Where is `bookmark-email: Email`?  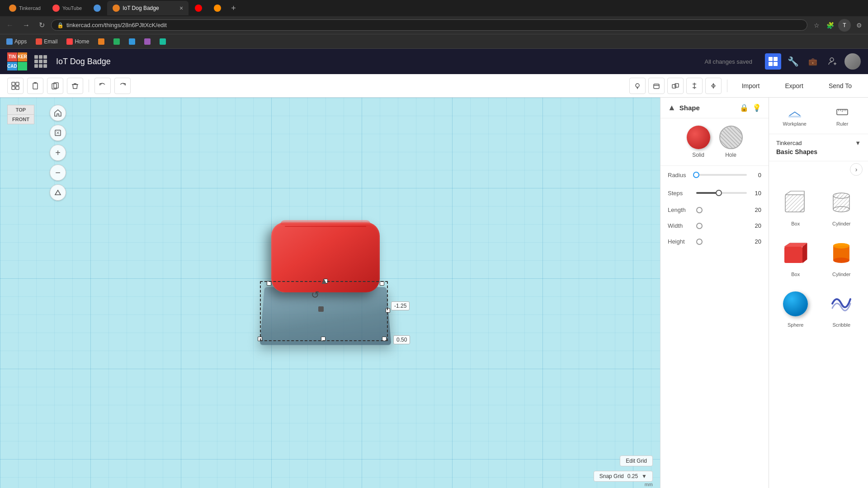 bookmark-email: Email is located at coordinates (47, 42).